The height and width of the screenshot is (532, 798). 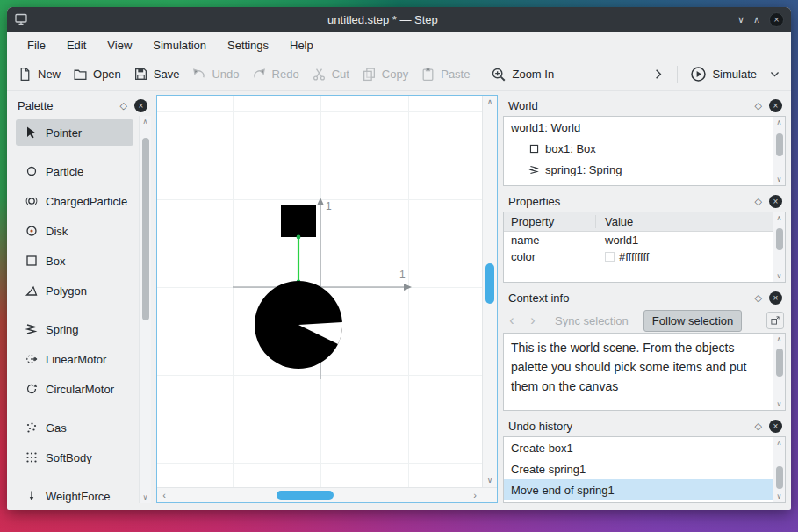 I want to click on property-row-name: name world1, so click(x=638, y=241).